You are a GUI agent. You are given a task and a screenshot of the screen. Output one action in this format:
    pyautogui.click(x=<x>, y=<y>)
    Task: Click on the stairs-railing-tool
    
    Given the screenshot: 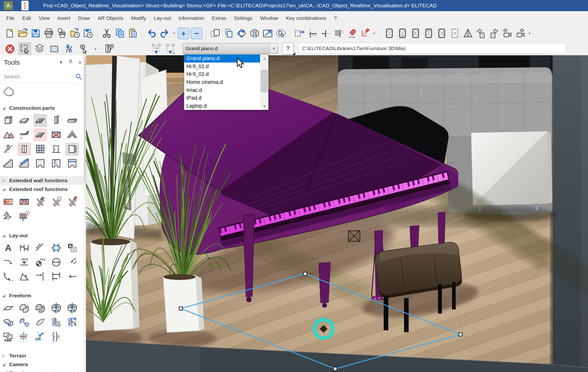 What is the action you would take?
    pyautogui.click(x=24, y=163)
    